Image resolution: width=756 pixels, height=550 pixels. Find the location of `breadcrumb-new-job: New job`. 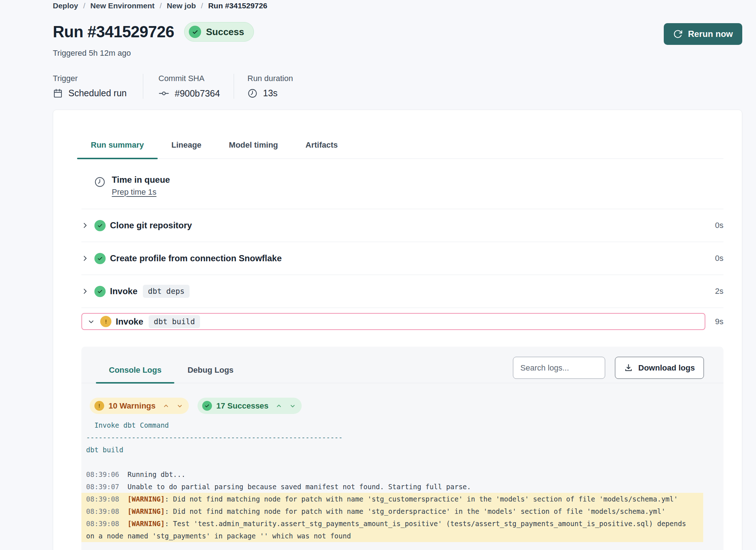

breadcrumb-new-job: New job is located at coordinates (182, 6).